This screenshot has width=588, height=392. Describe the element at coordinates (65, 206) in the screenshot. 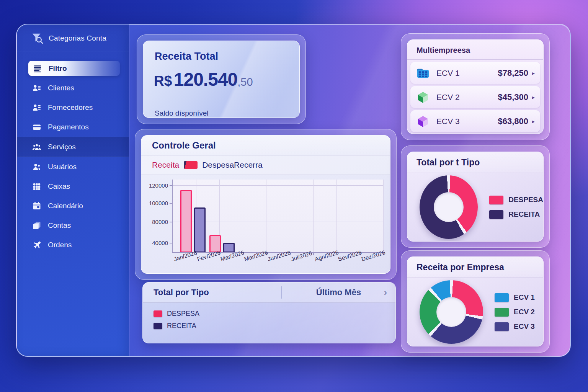

I see `sidebar-item-label: Calendário` at that location.